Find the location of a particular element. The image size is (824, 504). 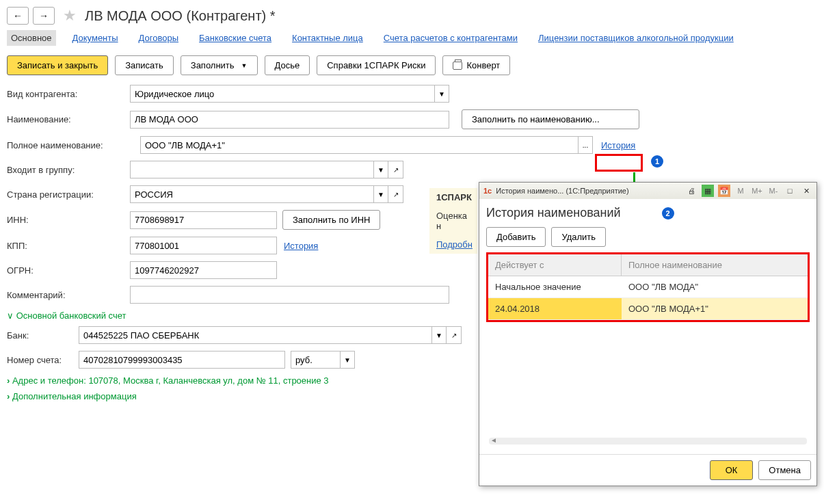

history-link: История is located at coordinates (618, 145).